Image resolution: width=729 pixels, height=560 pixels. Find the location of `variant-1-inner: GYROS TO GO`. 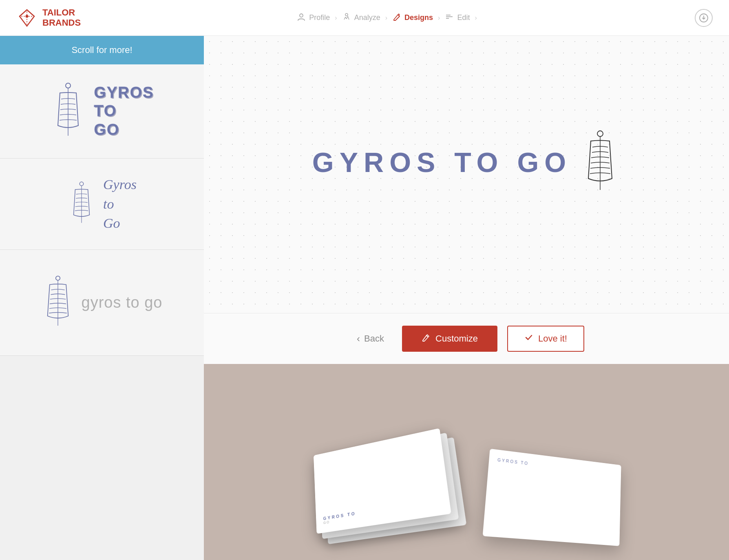

variant-1-inner: GYROS TO GO is located at coordinates (102, 111).